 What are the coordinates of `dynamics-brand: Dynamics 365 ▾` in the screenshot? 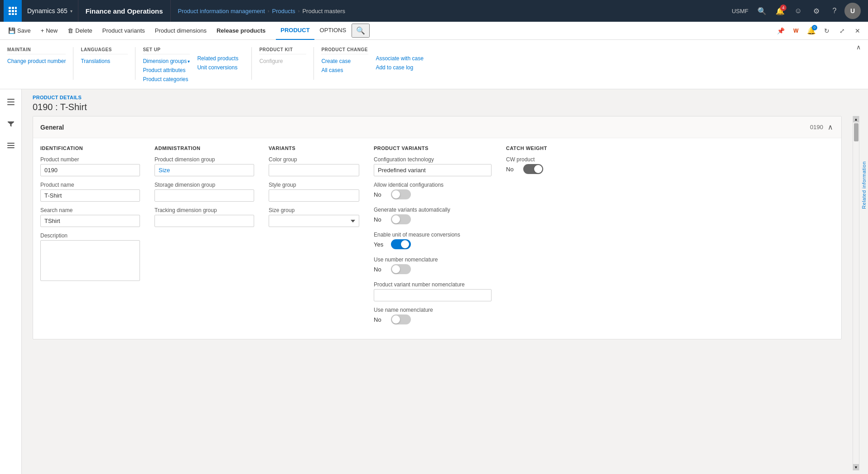 It's located at (50, 11).